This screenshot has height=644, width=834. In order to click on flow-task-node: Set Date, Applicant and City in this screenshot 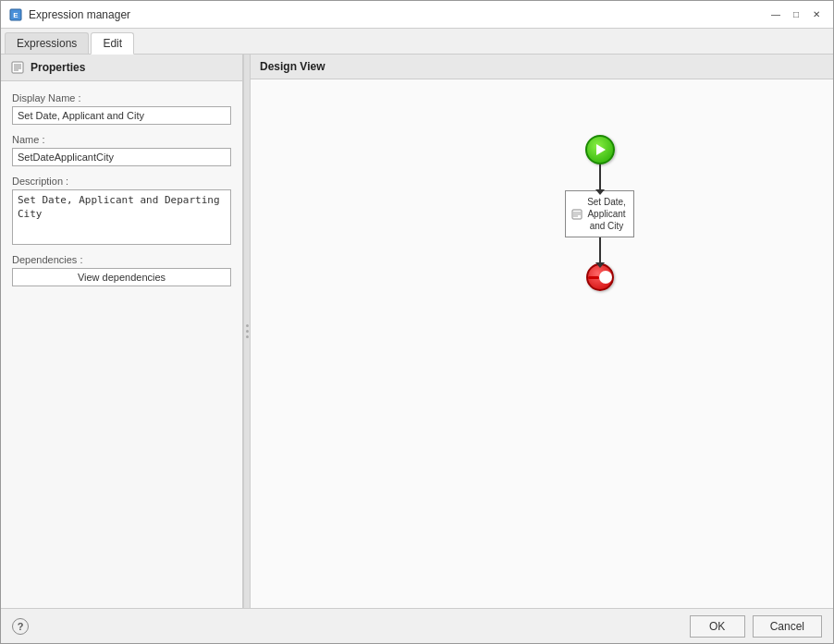, I will do `click(599, 214)`.